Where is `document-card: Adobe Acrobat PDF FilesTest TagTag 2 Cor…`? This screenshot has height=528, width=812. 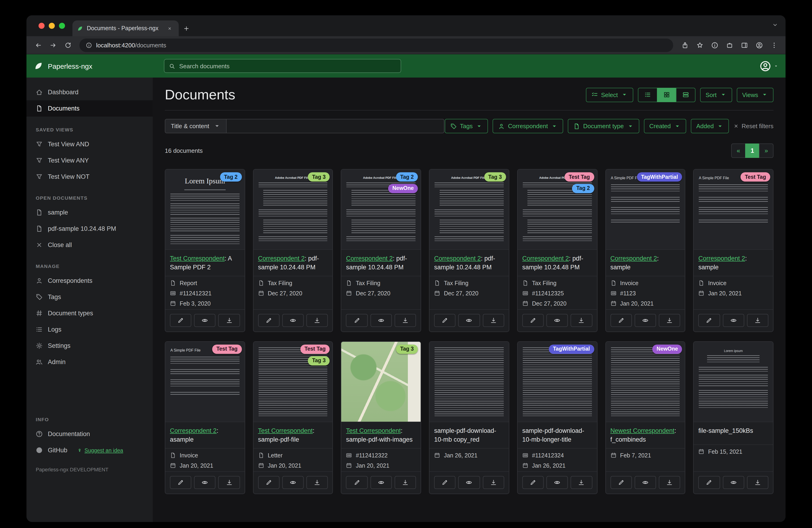 document-card: Adobe Acrobat PDF FilesTest TagTag 2 Cor… is located at coordinates (557, 251).